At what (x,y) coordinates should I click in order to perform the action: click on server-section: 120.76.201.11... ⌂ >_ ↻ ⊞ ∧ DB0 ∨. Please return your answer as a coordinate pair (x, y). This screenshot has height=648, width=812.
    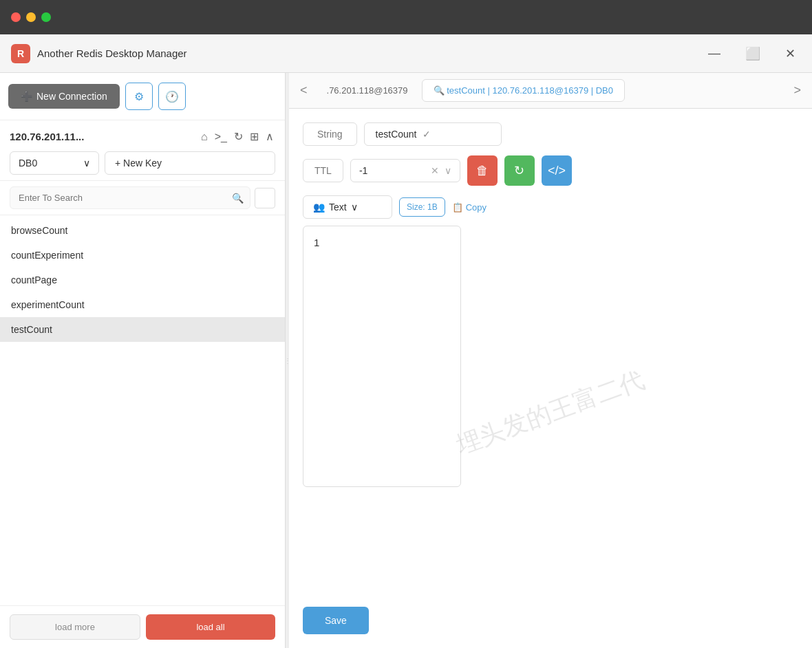
    Looking at the image, I should click on (142, 151).